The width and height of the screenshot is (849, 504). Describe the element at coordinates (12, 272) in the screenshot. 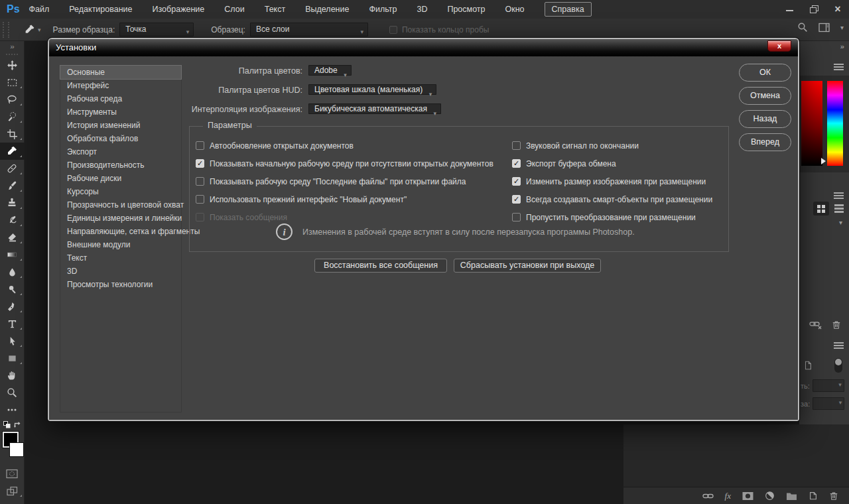

I see `blur-tool-button` at that location.